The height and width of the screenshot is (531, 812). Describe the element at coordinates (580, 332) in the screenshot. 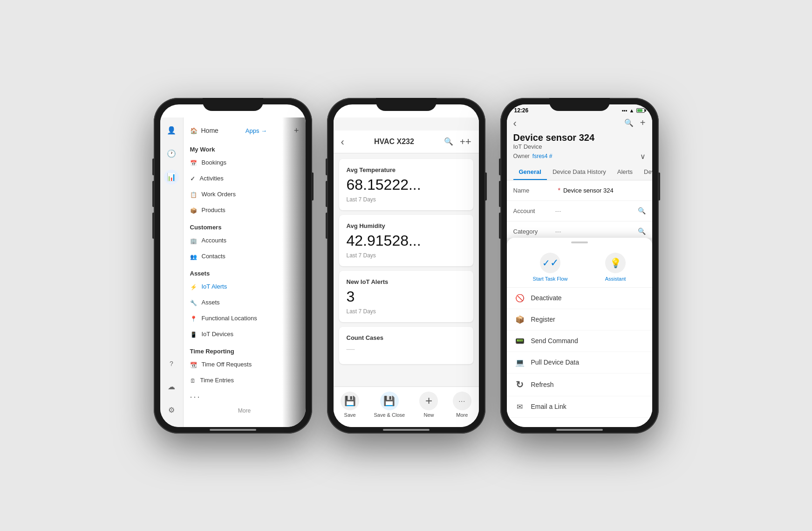

I see `bottom-sheet: ✓ Start Task Flow Assistant Deactiv` at that location.